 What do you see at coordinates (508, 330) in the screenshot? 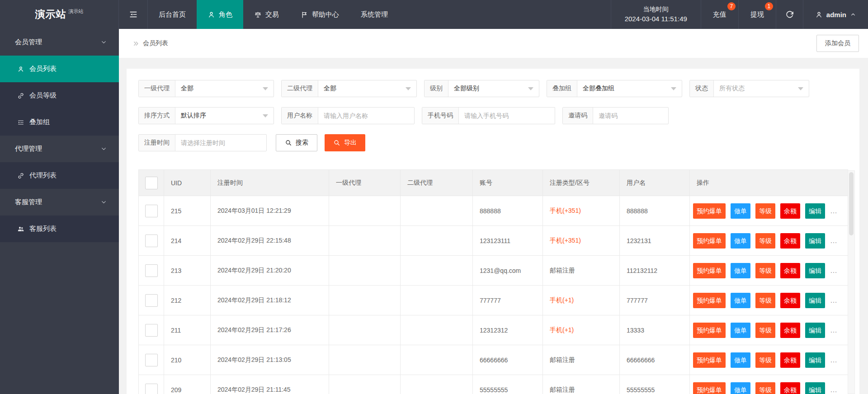
I see `table-cell-account: 12312312` at bounding box center [508, 330].